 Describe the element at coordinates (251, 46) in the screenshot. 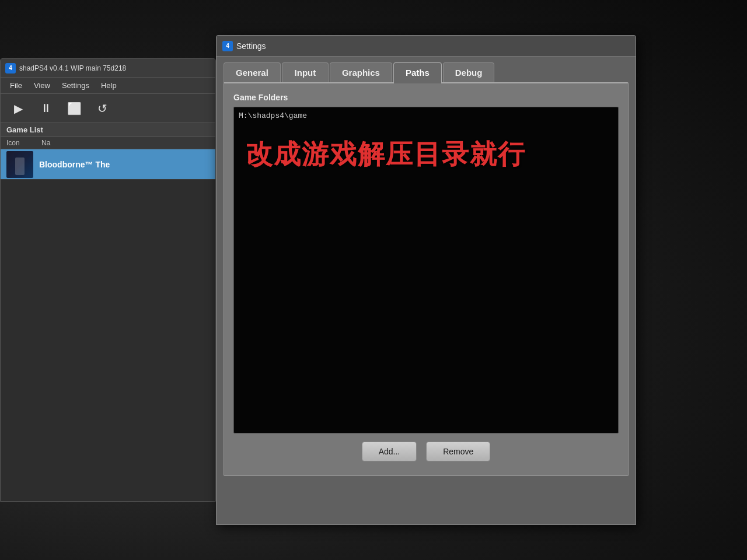

I see `settings-window-title: Settings` at that location.